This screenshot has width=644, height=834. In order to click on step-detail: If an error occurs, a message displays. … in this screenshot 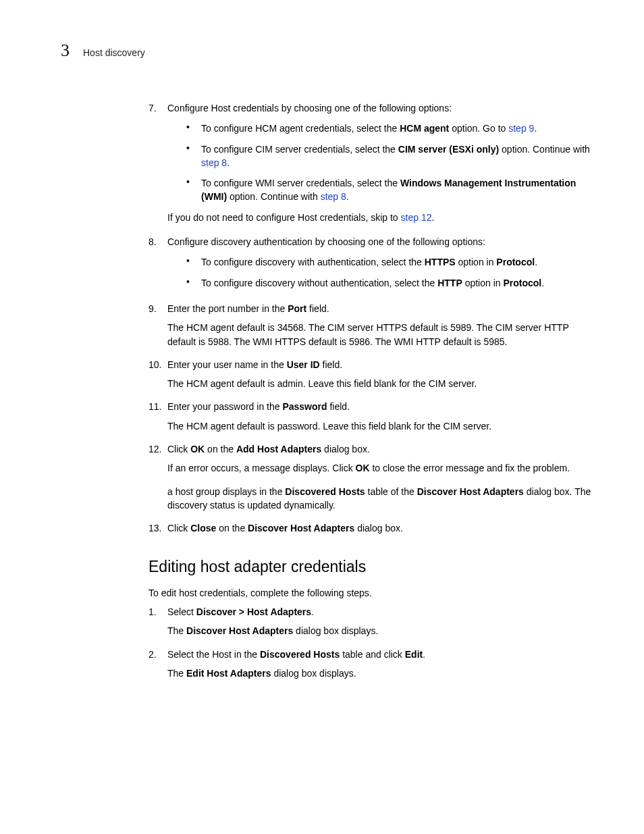, I will do `click(382, 468)`.